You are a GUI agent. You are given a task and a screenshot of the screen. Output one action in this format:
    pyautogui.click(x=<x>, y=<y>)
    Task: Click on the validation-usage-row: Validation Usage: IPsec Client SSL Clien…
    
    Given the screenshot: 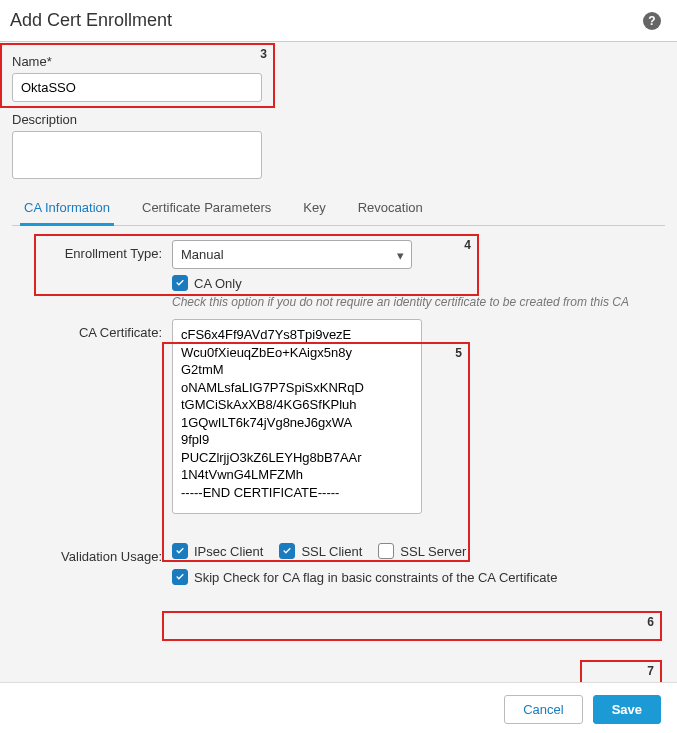 What is the action you would take?
    pyautogui.click(x=354, y=564)
    